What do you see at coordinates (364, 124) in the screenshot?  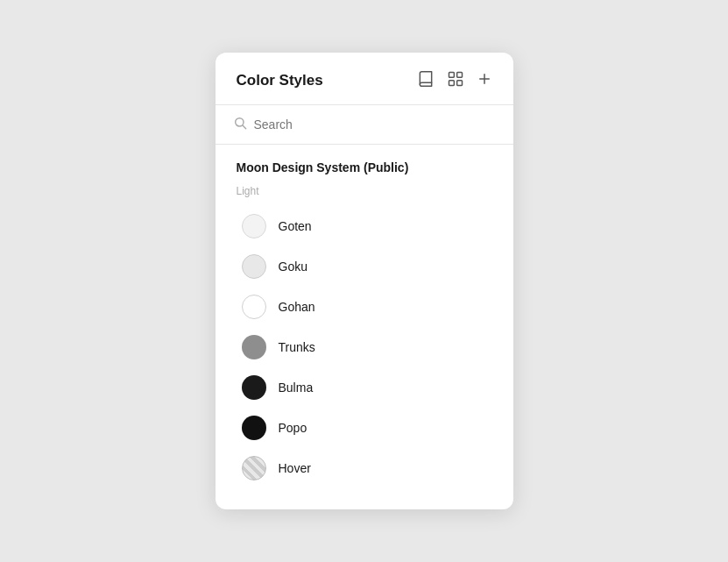 I see `search-bar` at bounding box center [364, 124].